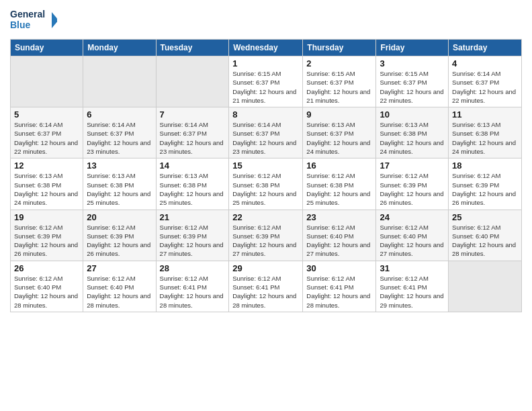 Image resolution: width=532 pixels, height=411 pixels. Describe the element at coordinates (412, 63) in the screenshot. I see `day-number: 3` at that location.